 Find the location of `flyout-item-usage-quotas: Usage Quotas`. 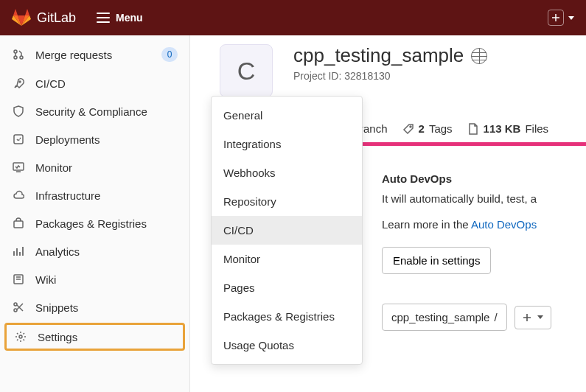

flyout-item-usage-quotas: Usage Quotas is located at coordinates (287, 345).